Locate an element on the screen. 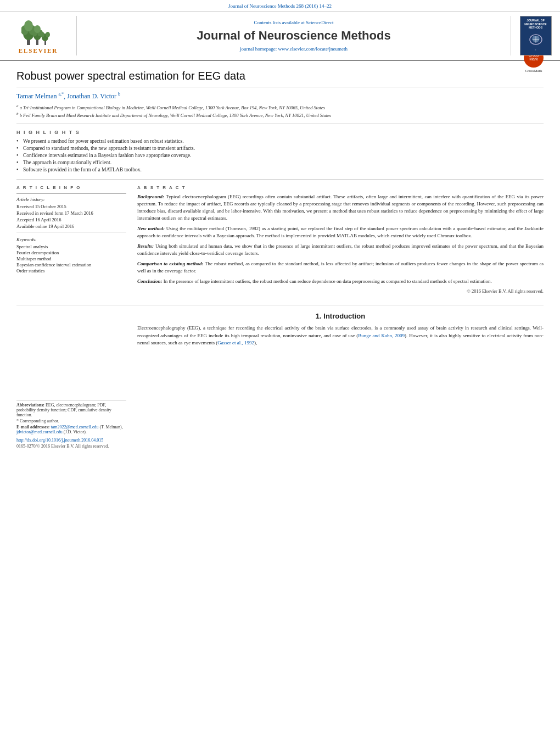 This screenshot has width=560, height=742. email-label: E-mail addresses: is located at coordinates (33, 427).